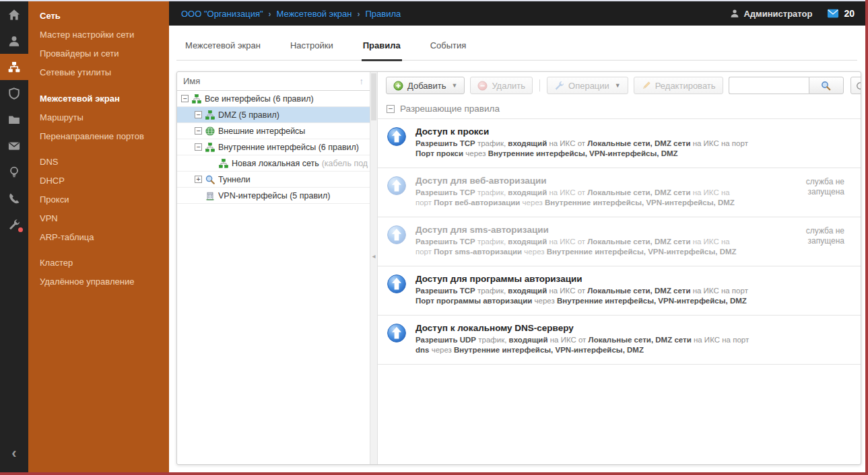  What do you see at coordinates (14, 453) in the screenshot?
I see `collapse-rail-button: ‹` at bounding box center [14, 453].